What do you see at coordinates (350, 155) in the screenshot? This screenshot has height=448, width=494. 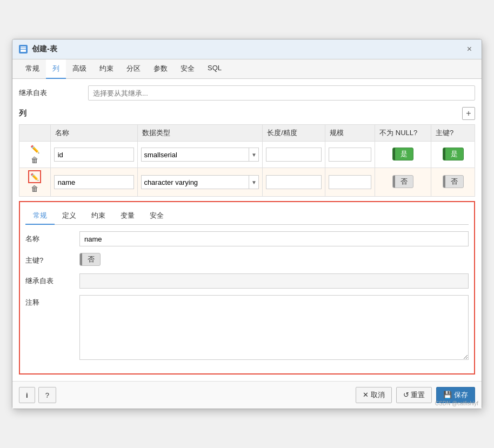 I see `cell-scale-id` at bounding box center [350, 155].